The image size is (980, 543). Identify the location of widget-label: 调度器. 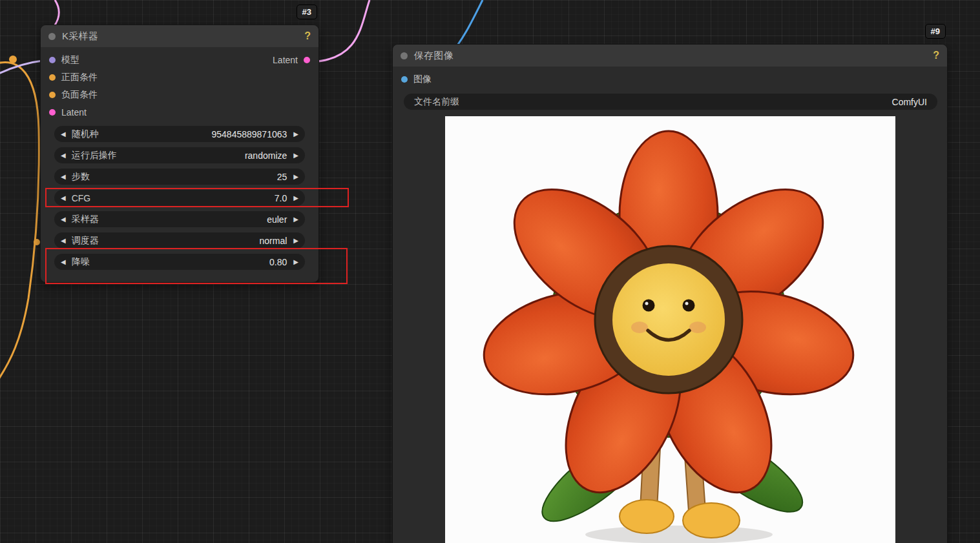
(85, 241).